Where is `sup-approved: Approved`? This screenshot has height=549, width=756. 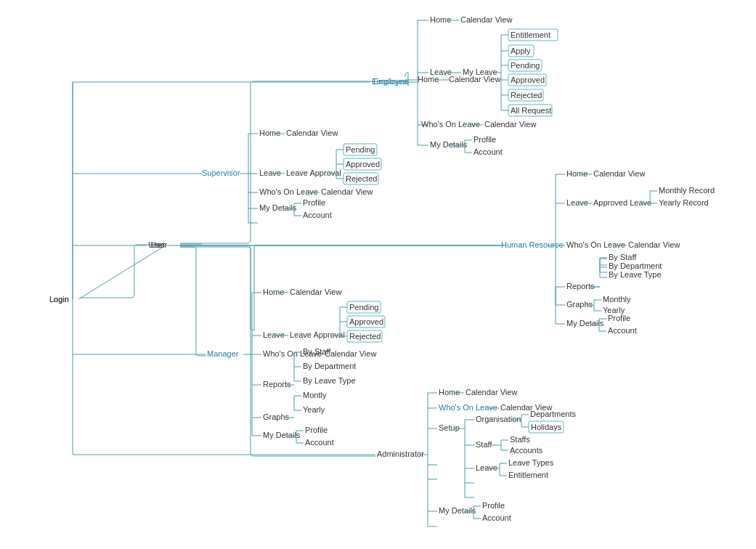
sup-approved: Approved is located at coordinates (363, 164).